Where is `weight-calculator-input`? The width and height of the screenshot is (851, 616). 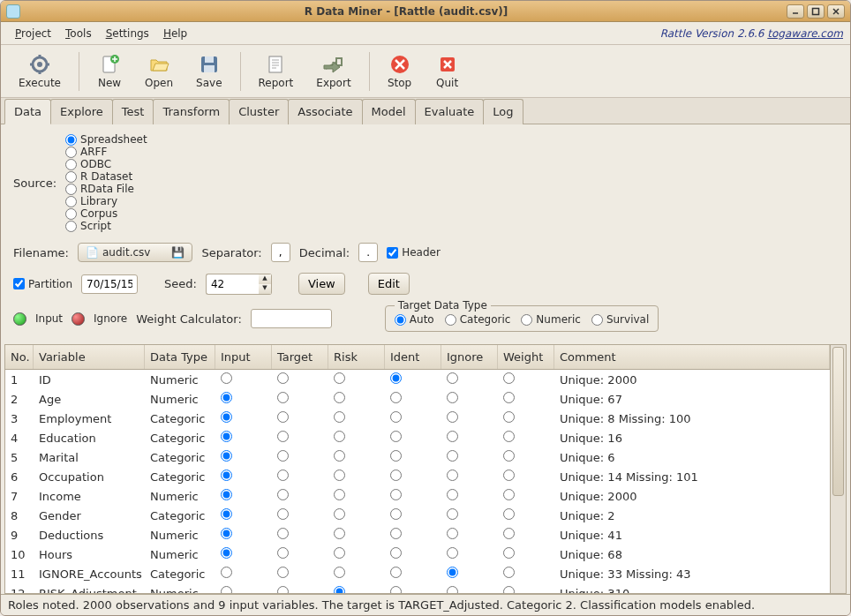
weight-calculator-input is located at coordinates (291, 319).